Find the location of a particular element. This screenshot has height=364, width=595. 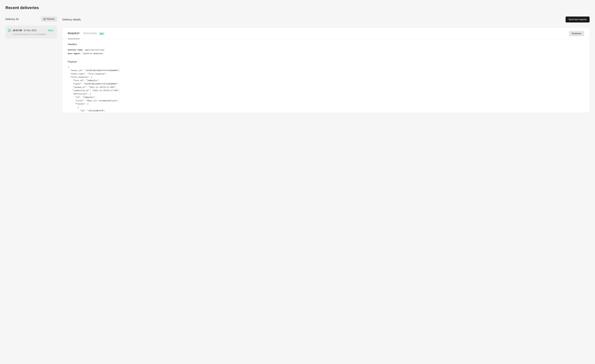

header-content-type-key: Content-Type: is located at coordinates (76, 50).